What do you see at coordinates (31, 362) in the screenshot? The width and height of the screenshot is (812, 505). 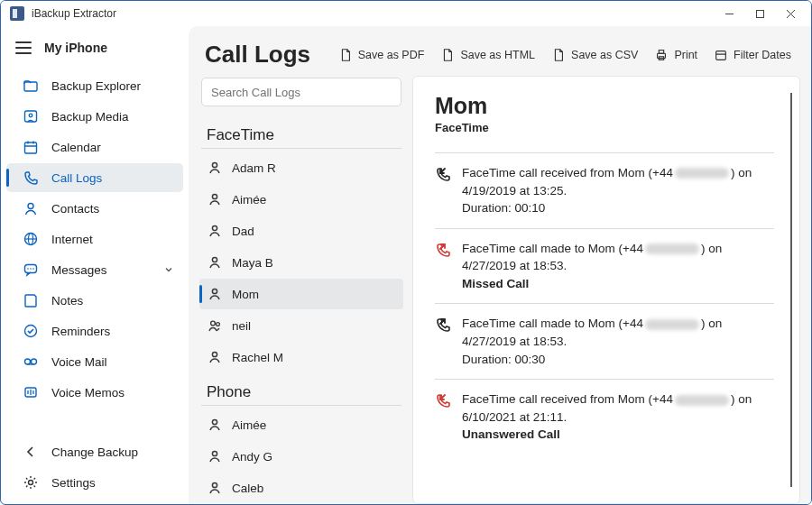 I see `voicemail-icon` at bounding box center [31, 362].